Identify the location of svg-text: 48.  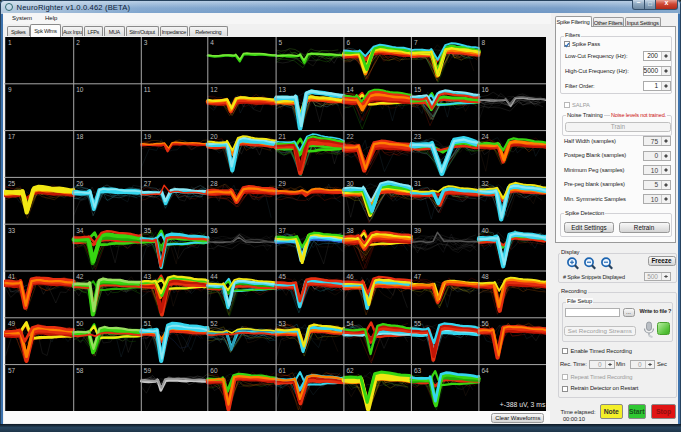
(486, 276).